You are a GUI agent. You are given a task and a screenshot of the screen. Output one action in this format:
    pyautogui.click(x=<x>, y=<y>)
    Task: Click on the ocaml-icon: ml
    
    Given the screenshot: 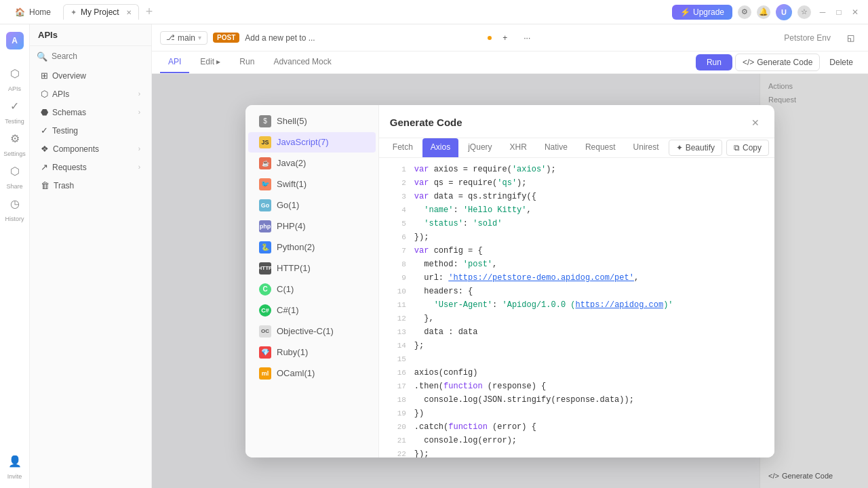 What is the action you would take?
    pyautogui.click(x=265, y=373)
    